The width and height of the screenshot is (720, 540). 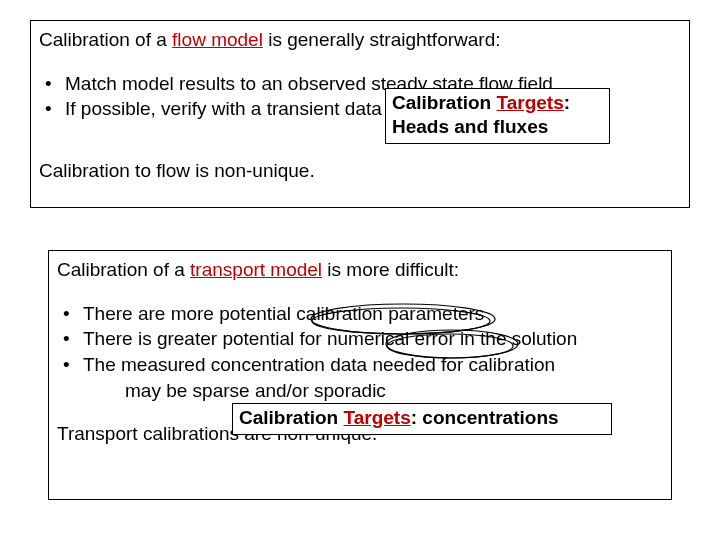 What do you see at coordinates (530, 102) in the screenshot?
I see `flow-targets-word: Targets` at bounding box center [530, 102].